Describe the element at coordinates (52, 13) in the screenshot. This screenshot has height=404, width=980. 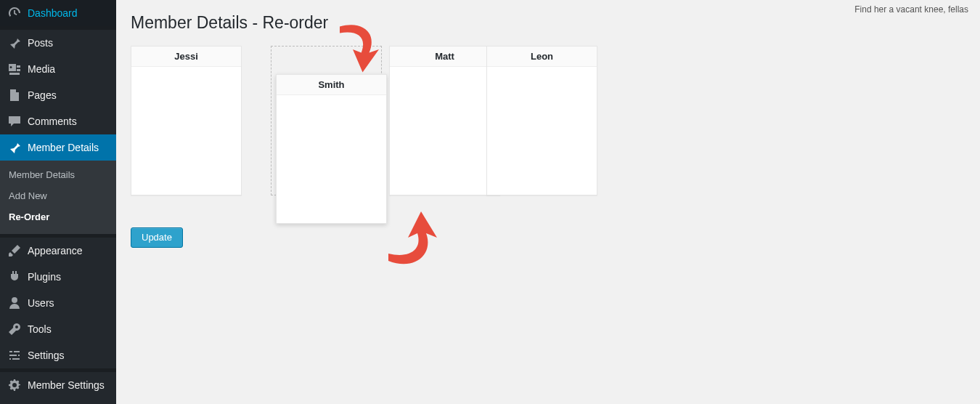
I see `sidebar-item-label: Dashboard` at that location.